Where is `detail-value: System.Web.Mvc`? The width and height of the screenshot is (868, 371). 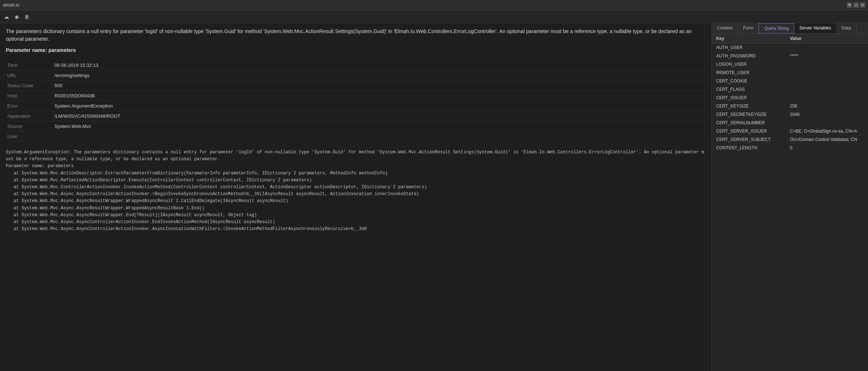
detail-value: System.Web.Mvc is located at coordinates (379, 126).